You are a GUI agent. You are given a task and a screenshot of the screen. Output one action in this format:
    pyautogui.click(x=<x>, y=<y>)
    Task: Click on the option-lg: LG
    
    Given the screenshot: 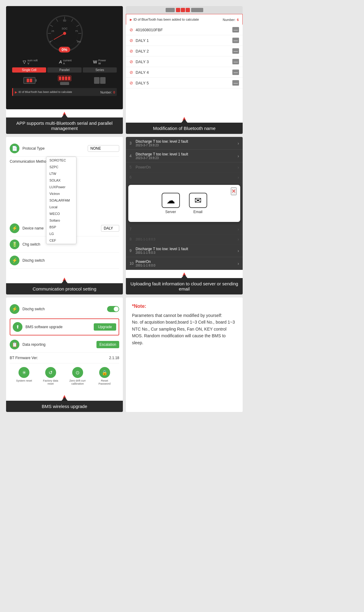 What is the action you would take?
    pyautogui.click(x=61, y=234)
    